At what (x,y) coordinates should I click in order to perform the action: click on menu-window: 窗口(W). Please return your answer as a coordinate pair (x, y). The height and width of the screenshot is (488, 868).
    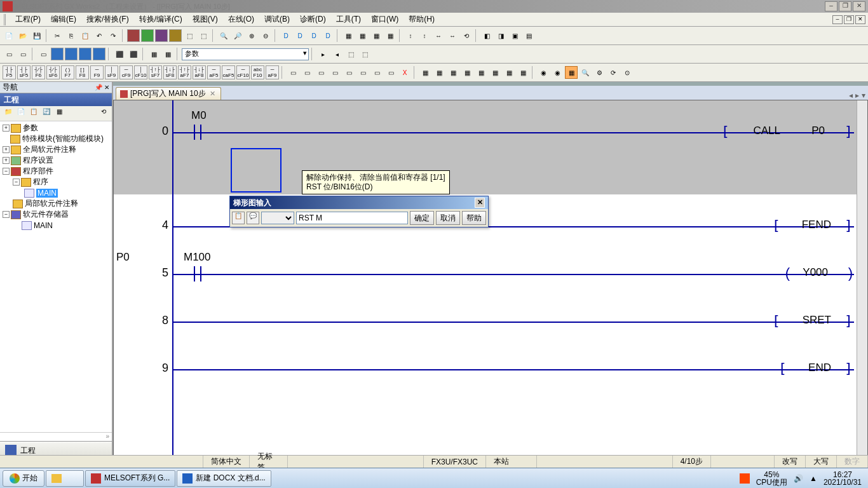
    Looking at the image, I should click on (385, 19).